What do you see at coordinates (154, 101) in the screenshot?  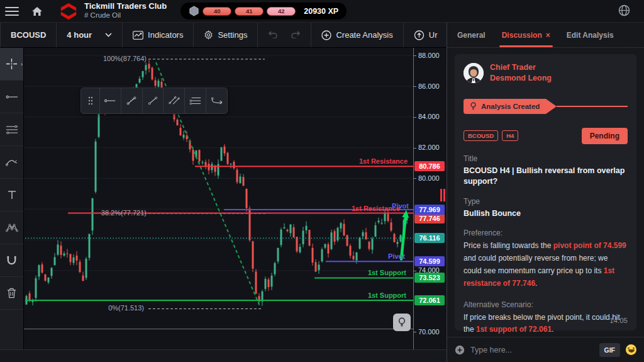 I see `floating-draw-toolbar` at bounding box center [154, 101].